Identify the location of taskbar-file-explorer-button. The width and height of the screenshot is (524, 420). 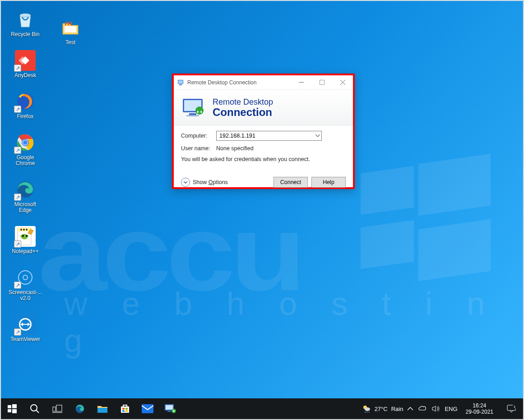
(102, 409).